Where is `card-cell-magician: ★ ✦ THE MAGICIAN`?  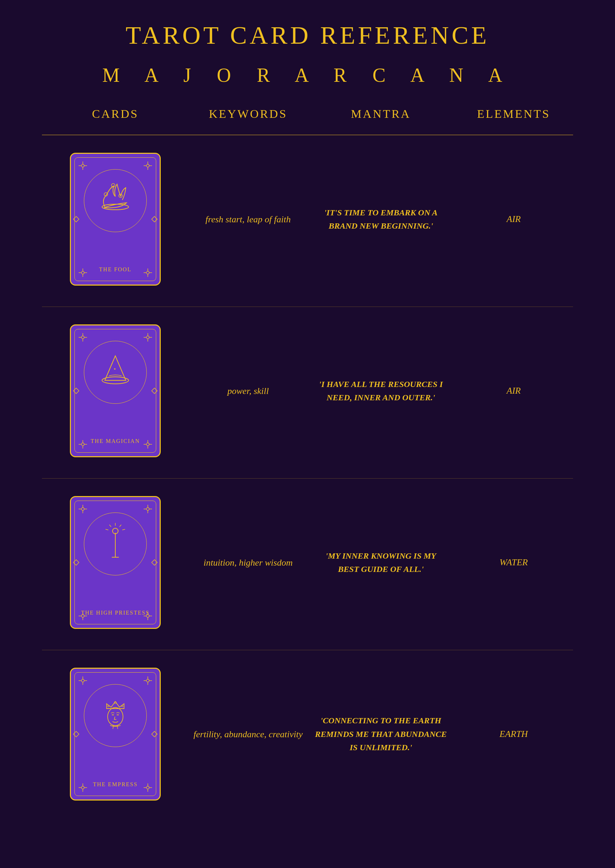 card-cell-magician: ★ ✦ THE MAGICIAN is located at coordinates (115, 391).